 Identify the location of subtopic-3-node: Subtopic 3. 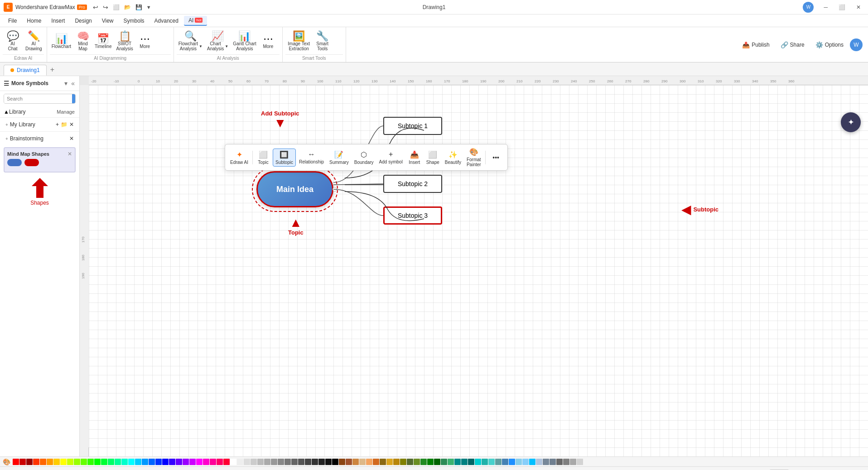
(413, 216).